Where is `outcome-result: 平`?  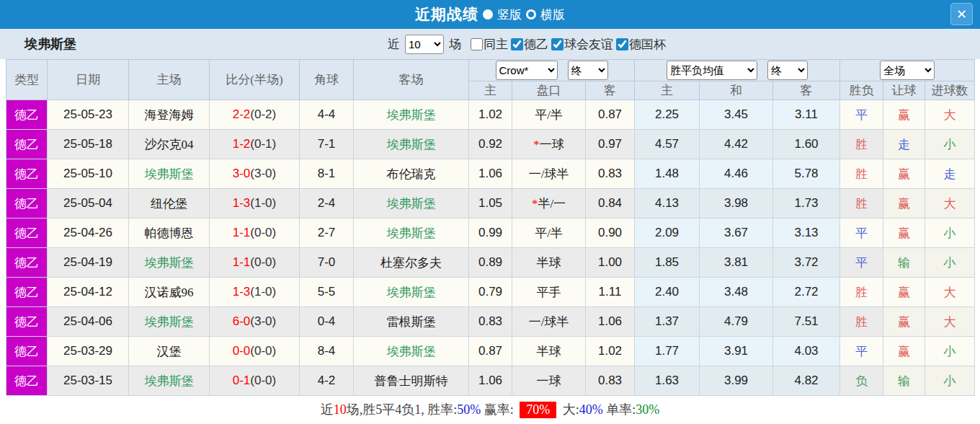 outcome-result: 平 is located at coordinates (862, 262).